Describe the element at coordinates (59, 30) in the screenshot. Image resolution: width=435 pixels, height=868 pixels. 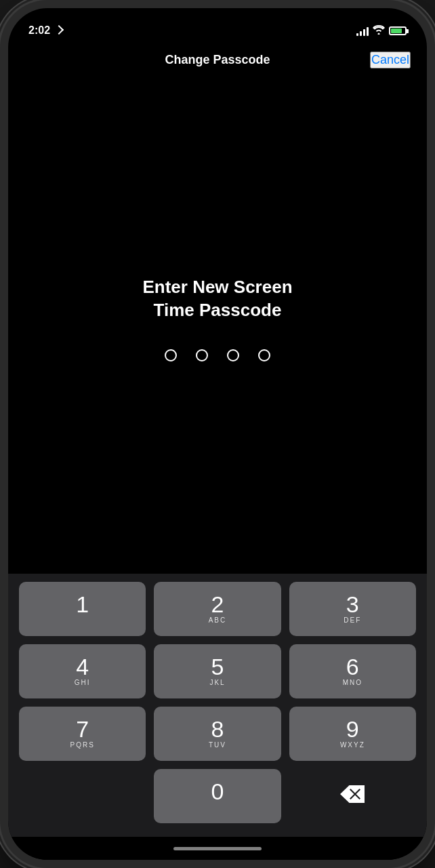
I see `location-icon` at that location.